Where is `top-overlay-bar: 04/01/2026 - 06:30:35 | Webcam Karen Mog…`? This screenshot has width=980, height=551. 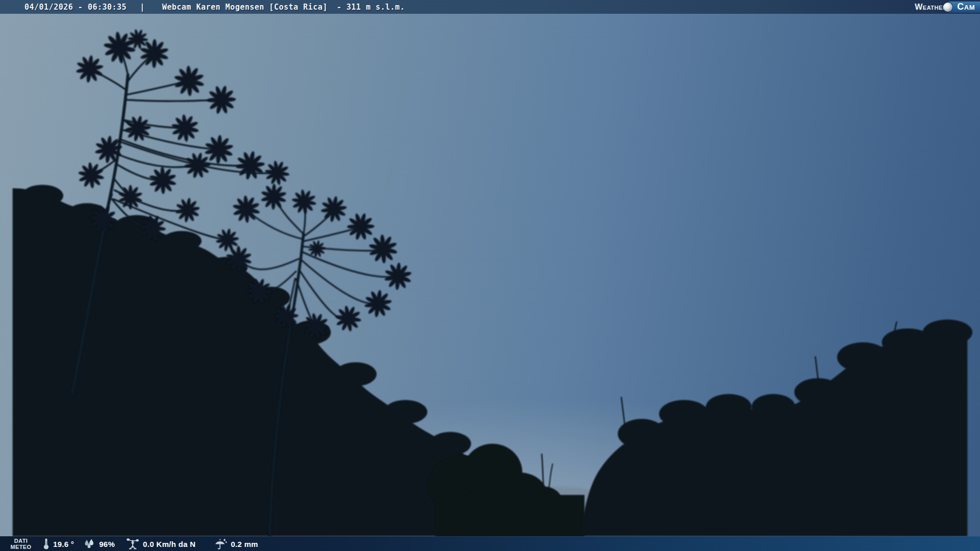
top-overlay-bar: 04/01/2026 - 06:30:35 | Webcam Karen Mog… is located at coordinates (490, 7).